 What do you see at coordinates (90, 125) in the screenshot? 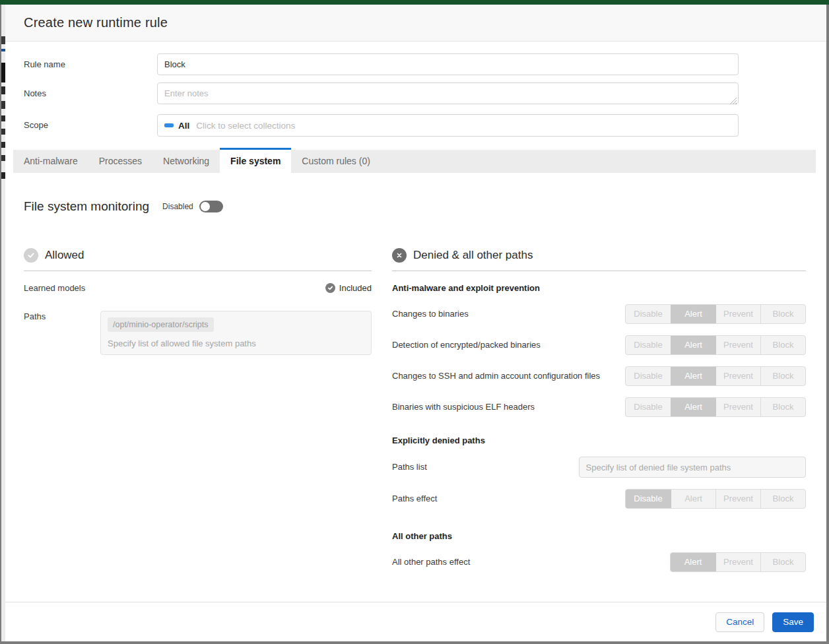
I see `scope-label: Scope` at bounding box center [90, 125].